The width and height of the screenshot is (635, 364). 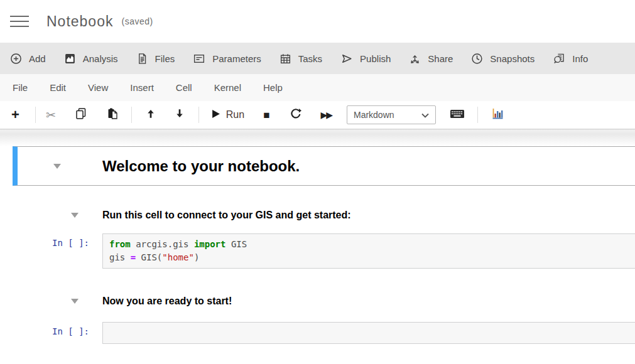 What do you see at coordinates (91, 59) in the screenshot?
I see `analysis-button: Analysis` at bounding box center [91, 59].